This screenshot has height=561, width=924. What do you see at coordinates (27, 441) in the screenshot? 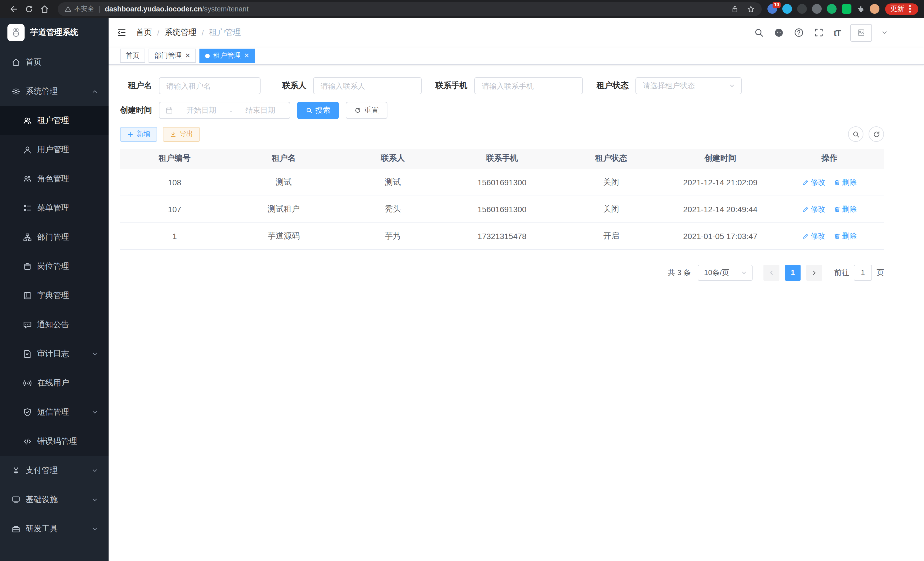
I see `error-code-icon` at bounding box center [27, 441].